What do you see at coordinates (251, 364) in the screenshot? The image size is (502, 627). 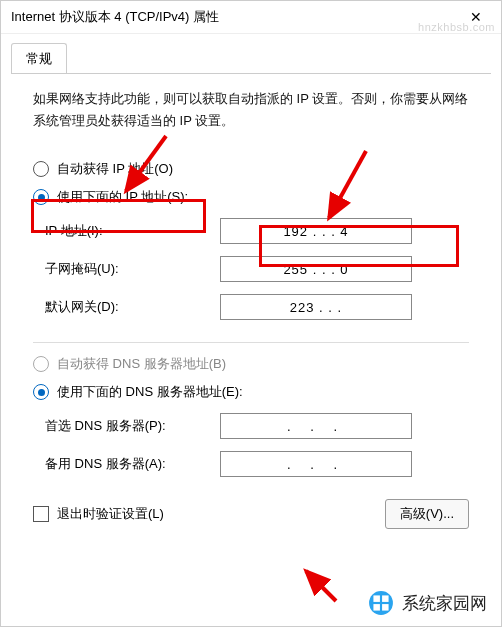 I see `radio-dns-auto: 自动获得 DNS 服务器地址(B)` at bounding box center [251, 364].